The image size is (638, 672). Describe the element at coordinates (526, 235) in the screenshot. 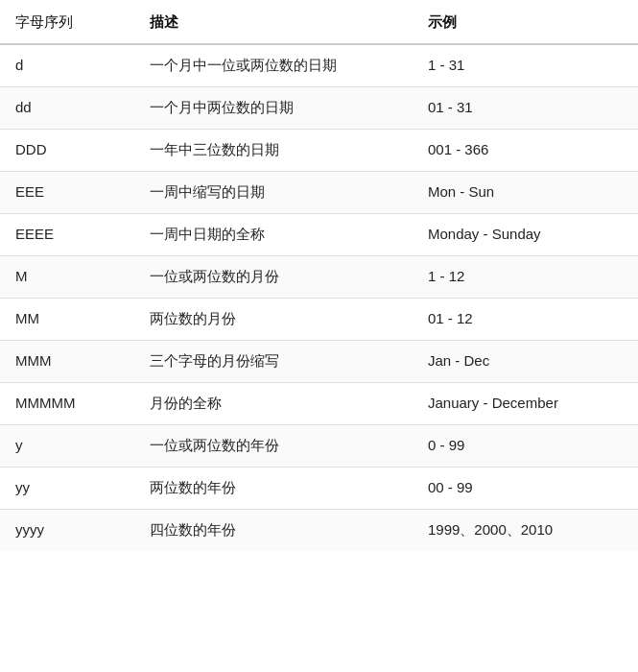

I see `cell-example: Monday - Sunday` at that location.